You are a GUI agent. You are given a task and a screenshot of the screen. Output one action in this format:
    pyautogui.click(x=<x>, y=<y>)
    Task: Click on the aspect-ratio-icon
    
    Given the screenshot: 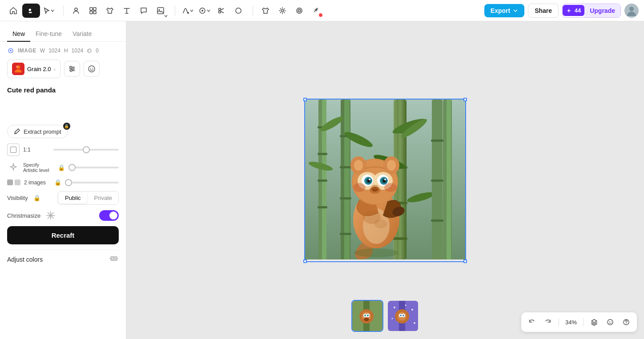 What is the action you would take?
    pyautogui.click(x=13, y=150)
    